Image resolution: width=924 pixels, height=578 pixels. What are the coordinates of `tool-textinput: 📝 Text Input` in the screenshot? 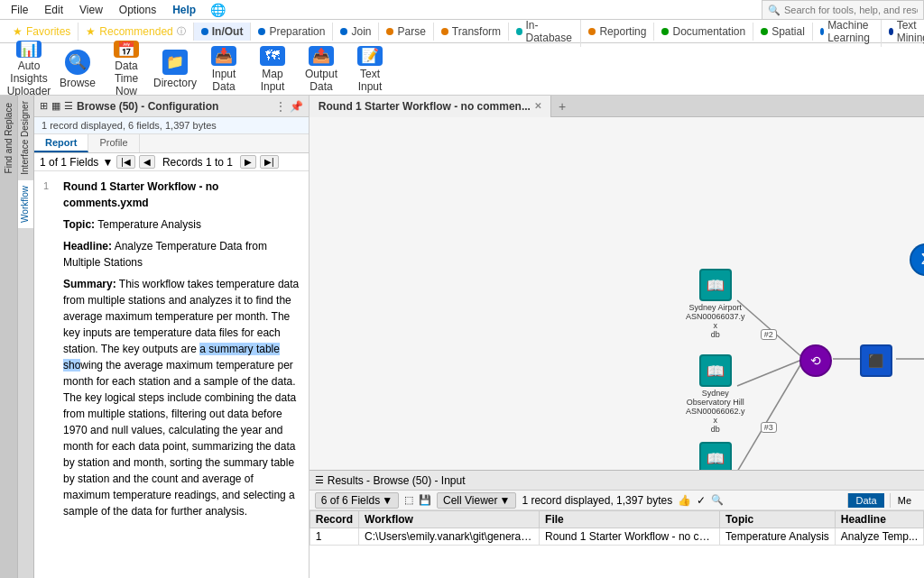 It's located at (370, 69).